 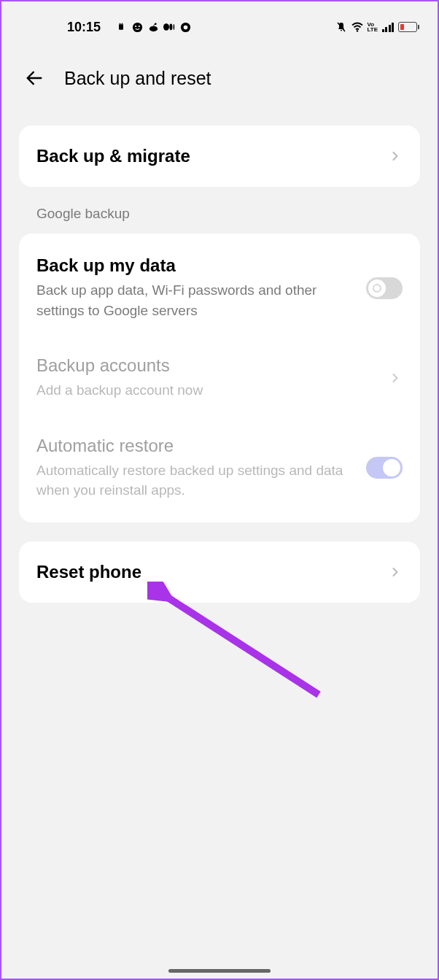 I want to click on plug-icon, so click(x=121, y=27).